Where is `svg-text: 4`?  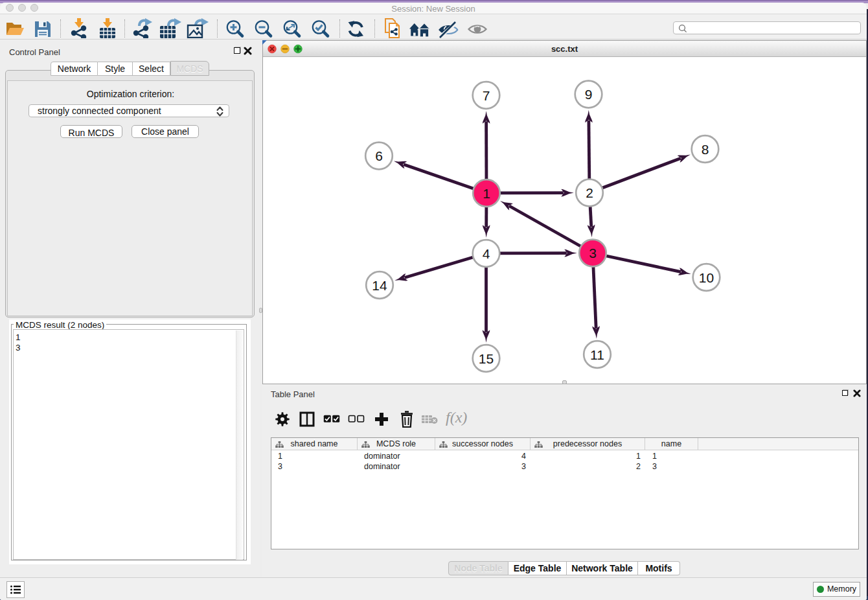
svg-text: 4 is located at coordinates (486, 254).